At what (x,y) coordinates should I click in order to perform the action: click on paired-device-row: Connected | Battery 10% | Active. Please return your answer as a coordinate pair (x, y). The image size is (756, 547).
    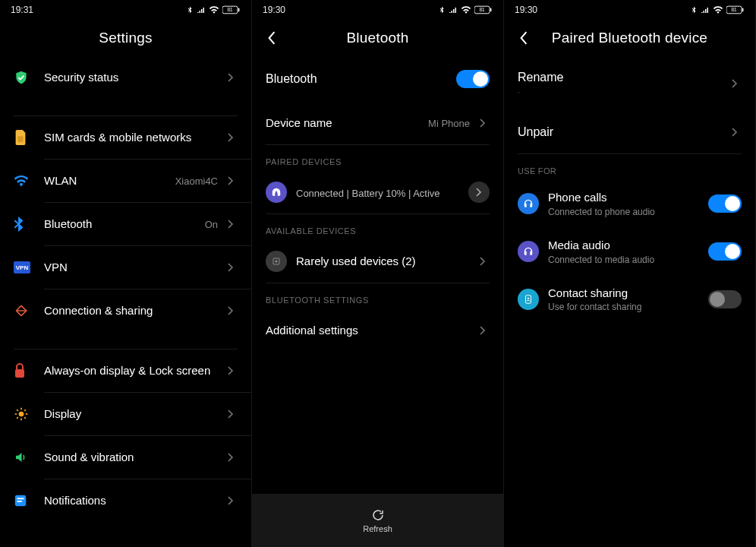
    Looking at the image, I should click on (378, 192).